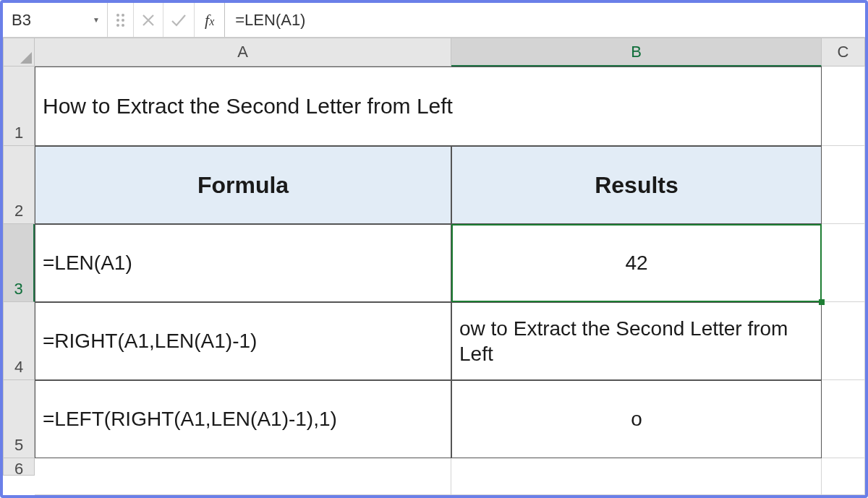 The image size is (868, 498). I want to click on cell-text: o, so click(637, 419).